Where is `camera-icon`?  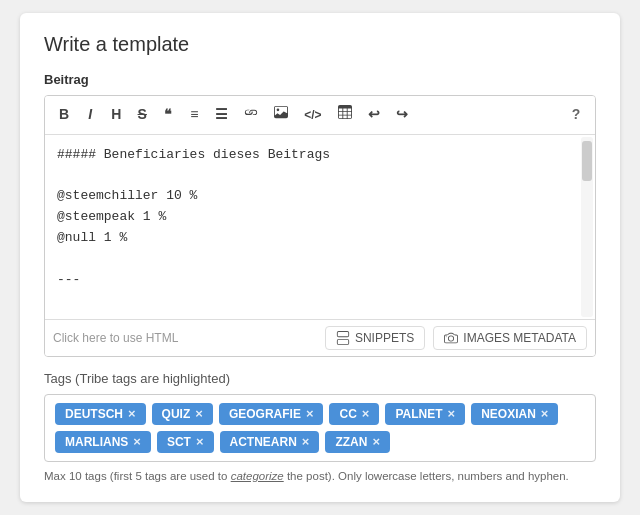 camera-icon is located at coordinates (451, 338).